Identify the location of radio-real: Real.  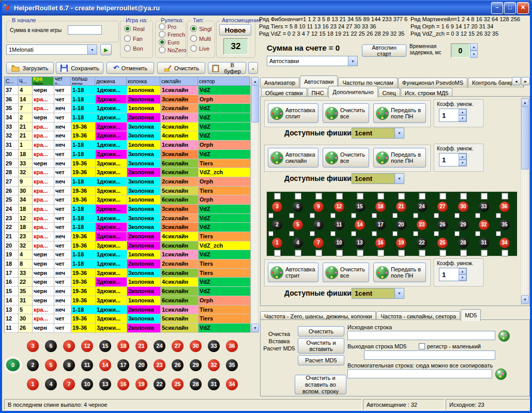
(134, 29).